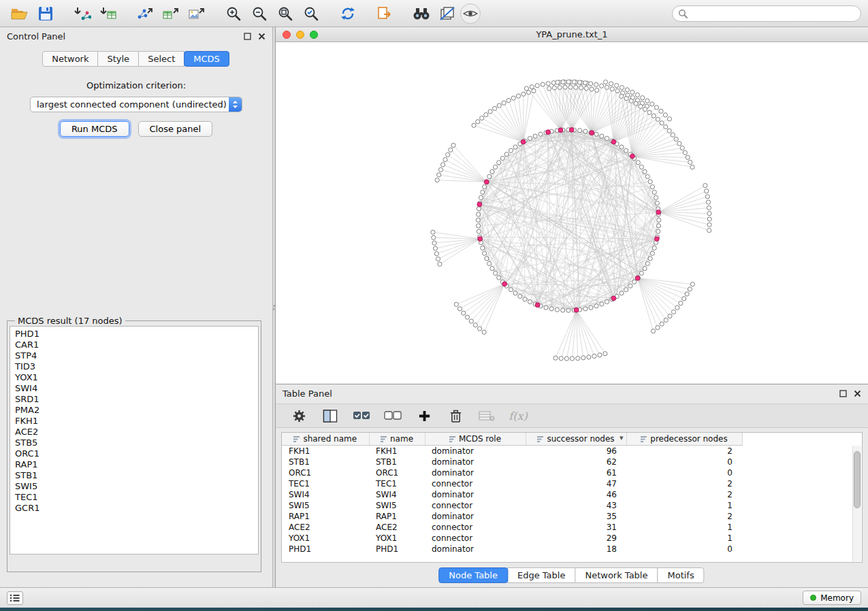  What do you see at coordinates (135, 378) in the screenshot?
I see `mcds-result-item: YOX1` at bounding box center [135, 378].